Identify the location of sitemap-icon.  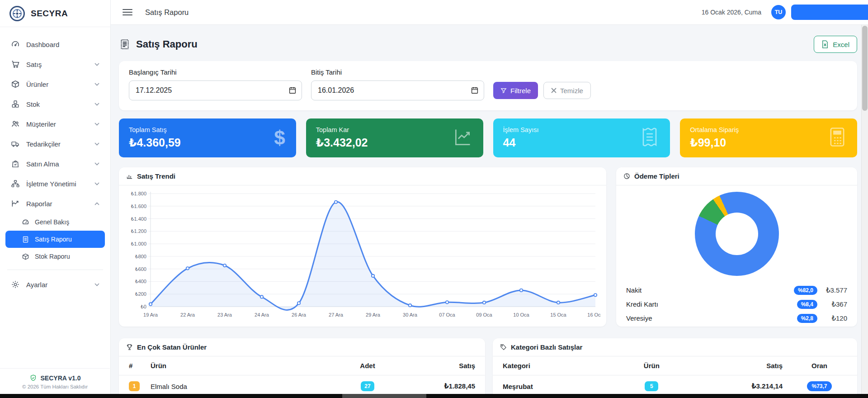
(15, 184).